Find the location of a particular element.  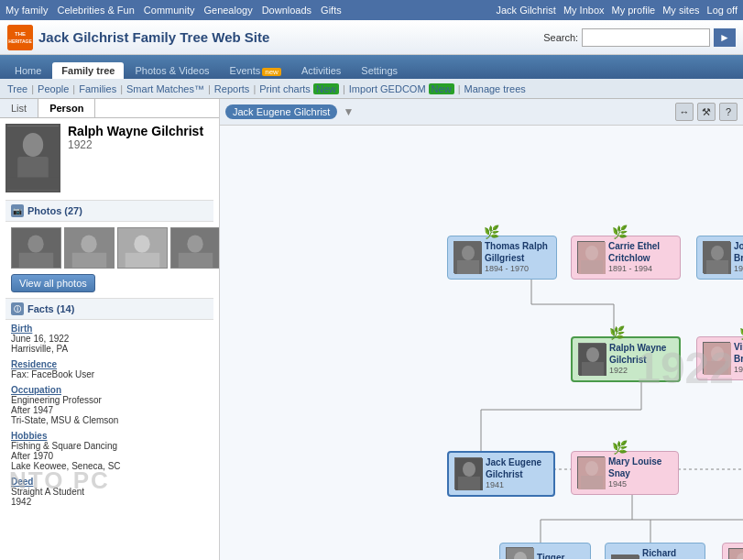

card-ralph: Ralph Wayne Gilchrist 1922 is located at coordinates (626, 359).